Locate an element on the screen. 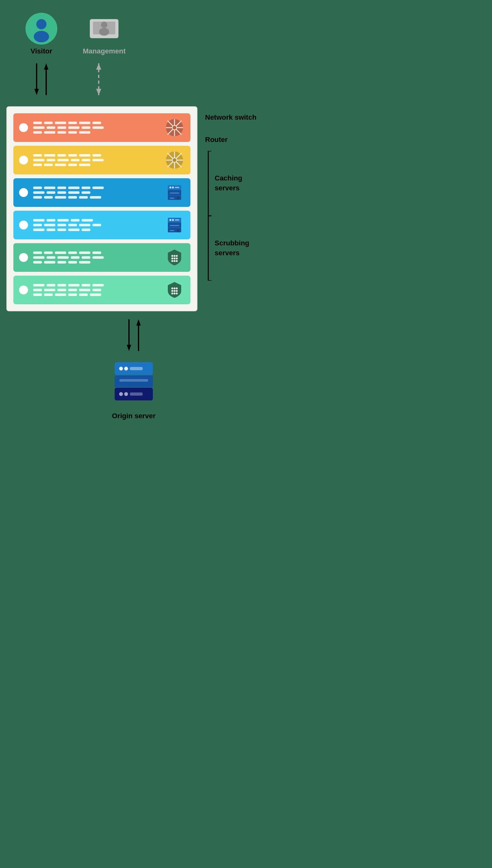  scrubbing-bracket is located at coordinates (208, 248).